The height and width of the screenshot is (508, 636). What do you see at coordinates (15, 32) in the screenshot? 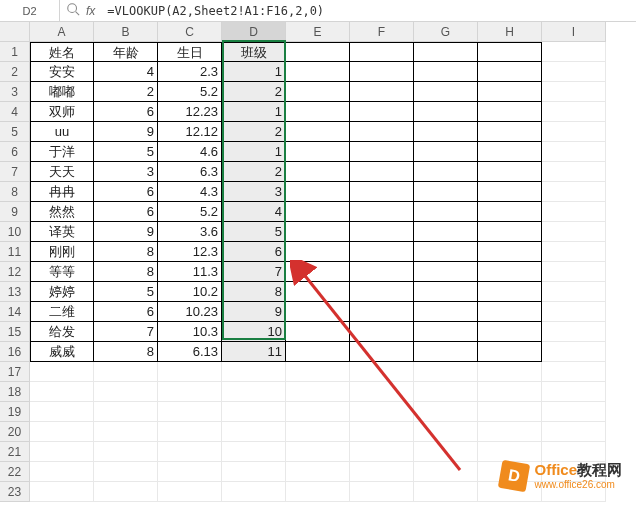
I see `select-all-corner` at bounding box center [15, 32].